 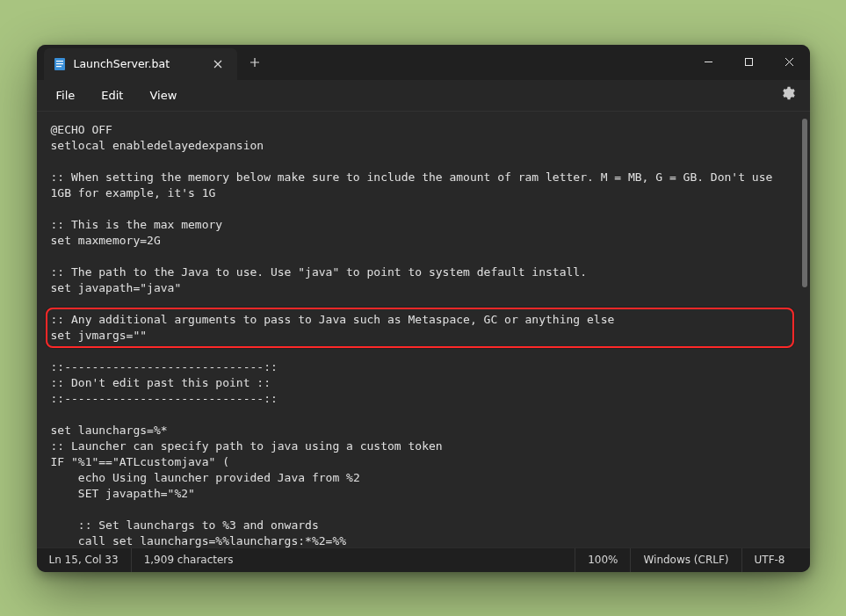 What do you see at coordinates (423, 241) in the screenshot?
I see `editor-line: set maxmemory=2G` at bounding box center [423, 241].